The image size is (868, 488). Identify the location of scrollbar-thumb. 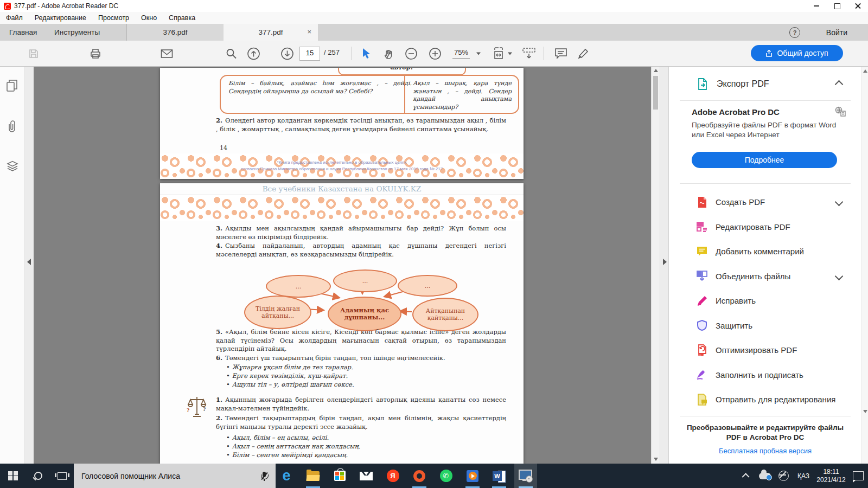
(655, 93).